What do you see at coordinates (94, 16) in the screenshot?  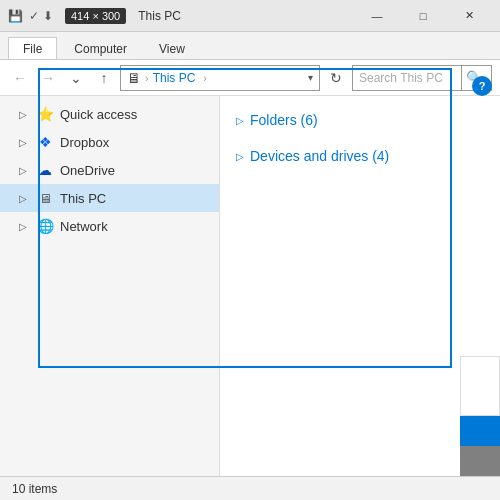 I see `title-bar-left: 💾 ✓ ⬇ 414 × 300 This PC` at bounding box center [94, 16].